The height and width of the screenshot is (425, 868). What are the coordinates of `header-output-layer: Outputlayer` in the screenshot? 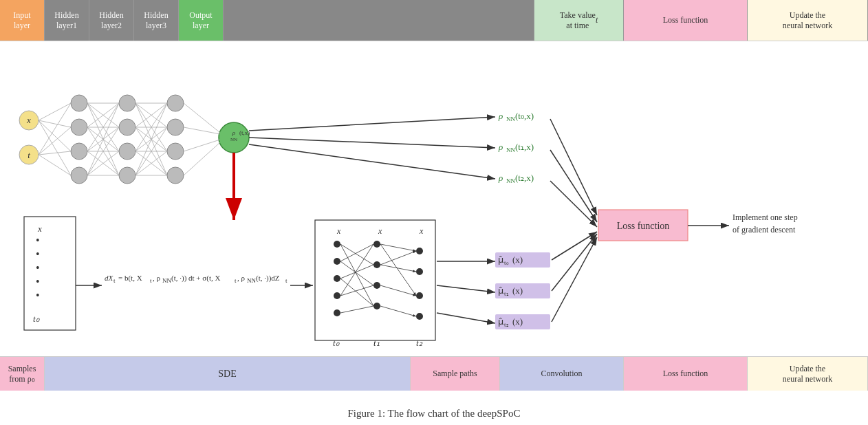 It's located at (201, 21).